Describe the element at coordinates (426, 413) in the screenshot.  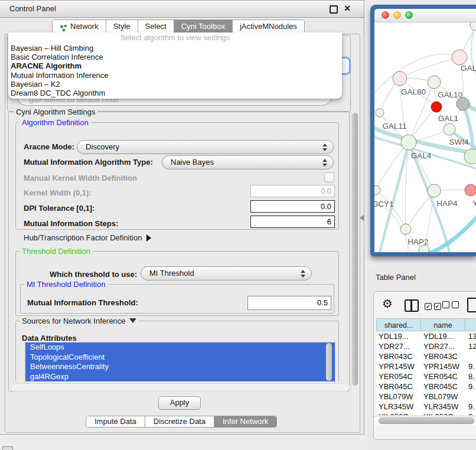
I see `table-row: YIL052CYIL052C9.` at that location.